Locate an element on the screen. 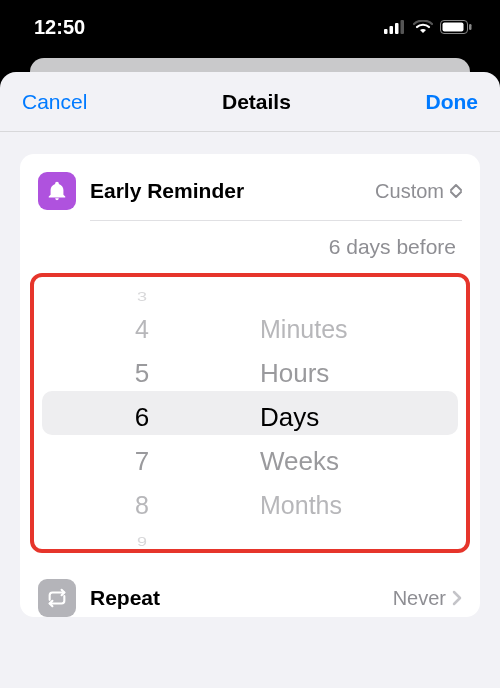 The image size is (500, 688). early-reminder-label: Early Reminder is located at coordinates (232, 191).